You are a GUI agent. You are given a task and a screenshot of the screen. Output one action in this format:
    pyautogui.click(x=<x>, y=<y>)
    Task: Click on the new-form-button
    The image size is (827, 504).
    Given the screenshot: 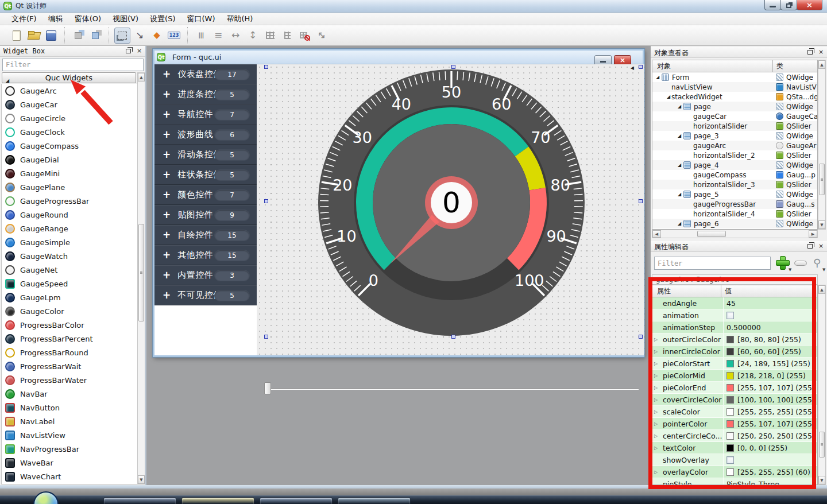 What is the action you would take?
    pyautogui.click(x=17, y=36)
    